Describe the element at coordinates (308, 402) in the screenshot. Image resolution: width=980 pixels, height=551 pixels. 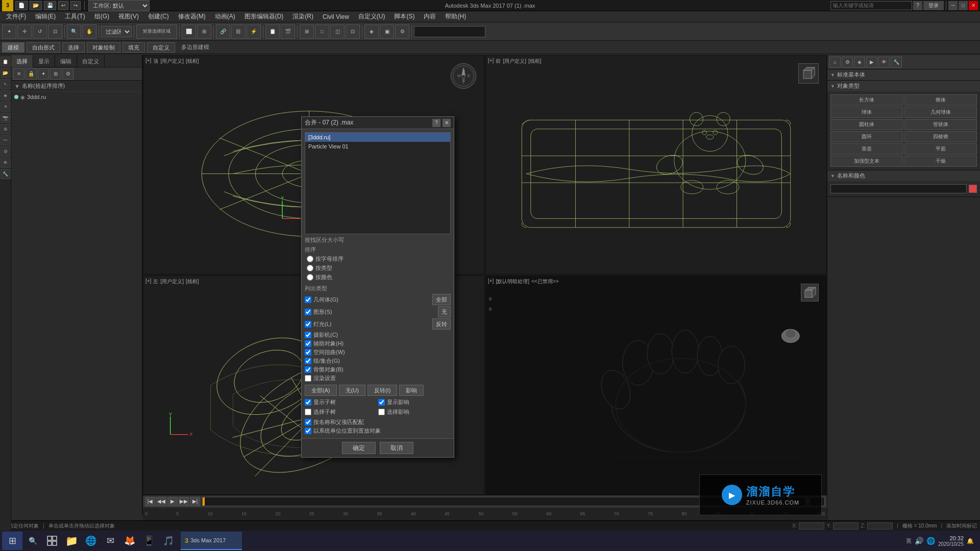
I see `display-children-check` at that location.